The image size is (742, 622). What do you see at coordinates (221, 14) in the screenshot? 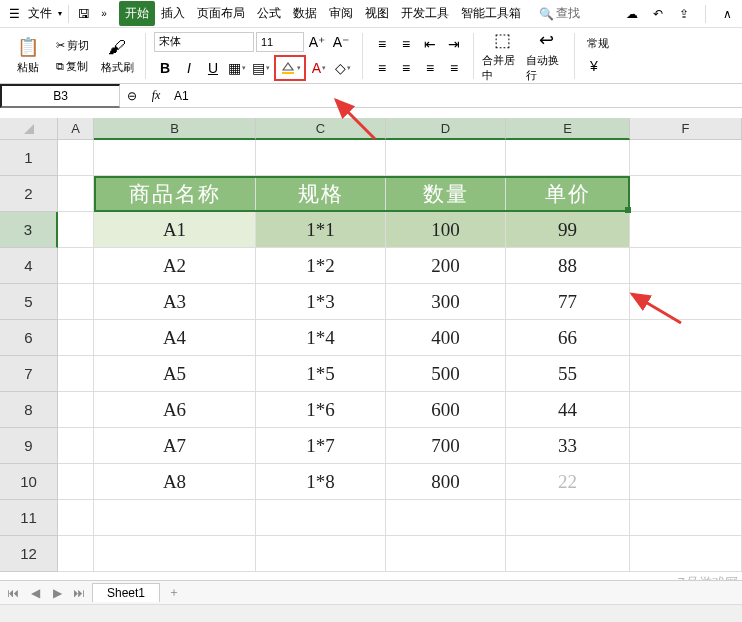
I see `tab-pagelayout: 页面布局` at bounding box center [221, 14].